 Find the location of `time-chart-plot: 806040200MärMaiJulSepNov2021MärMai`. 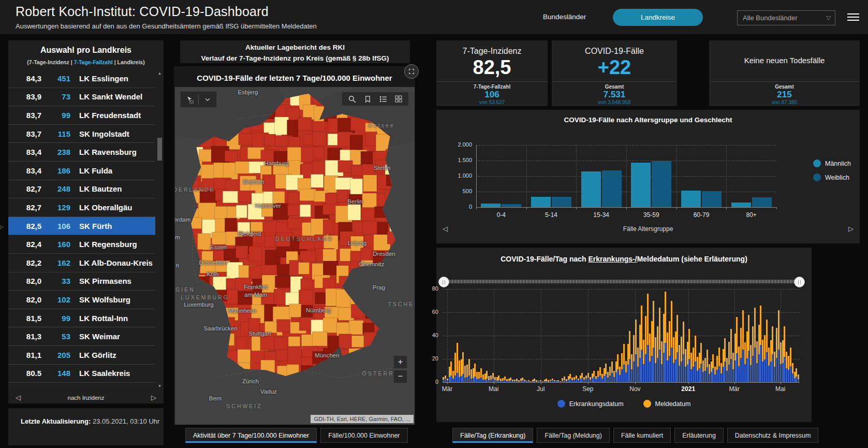

time-chart-plot: 806040200MärMaiJulSepNov2021MärMai is located at coordinates (621, 336).